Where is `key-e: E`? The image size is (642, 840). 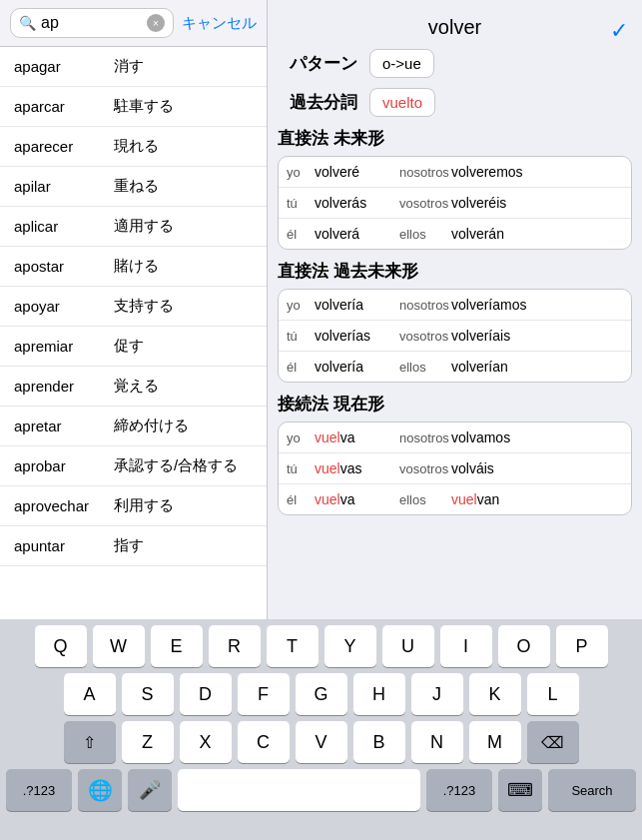 key-e: E is located at coordinates (177, 646).